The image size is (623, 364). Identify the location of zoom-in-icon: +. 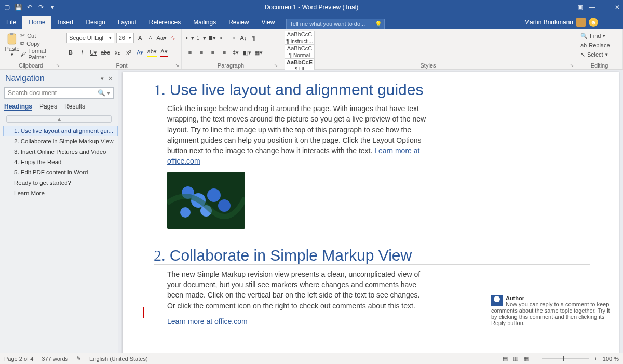
(595, 359).